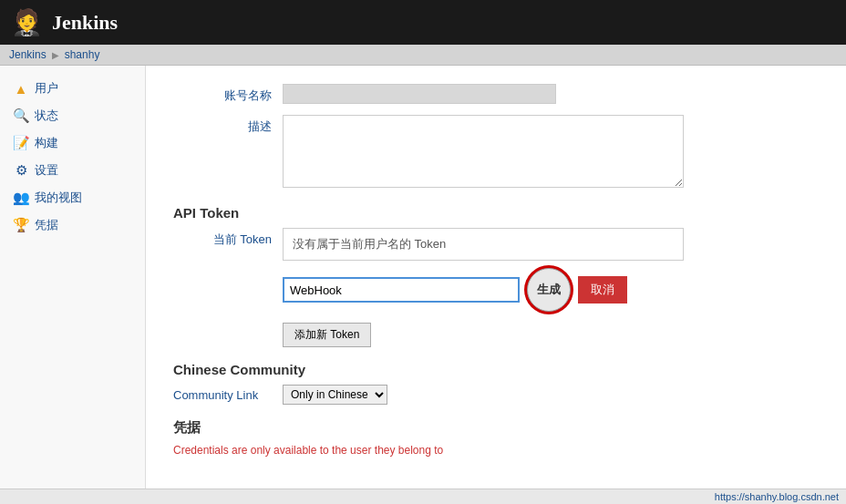  What do you see at coordinates (419, 94) in the screenshot?
I see `account-name-input` at bounding box center [419, 94].